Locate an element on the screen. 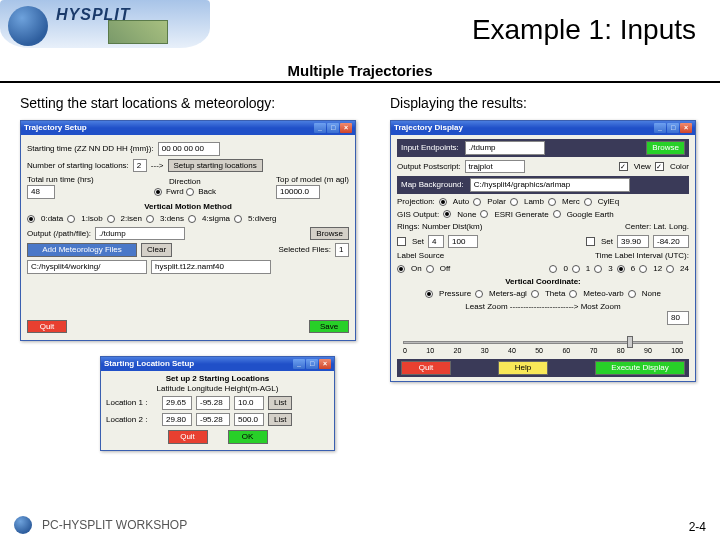 The image size is (720, 540). vert-pressure-radio is located at coordinates (429, 294).